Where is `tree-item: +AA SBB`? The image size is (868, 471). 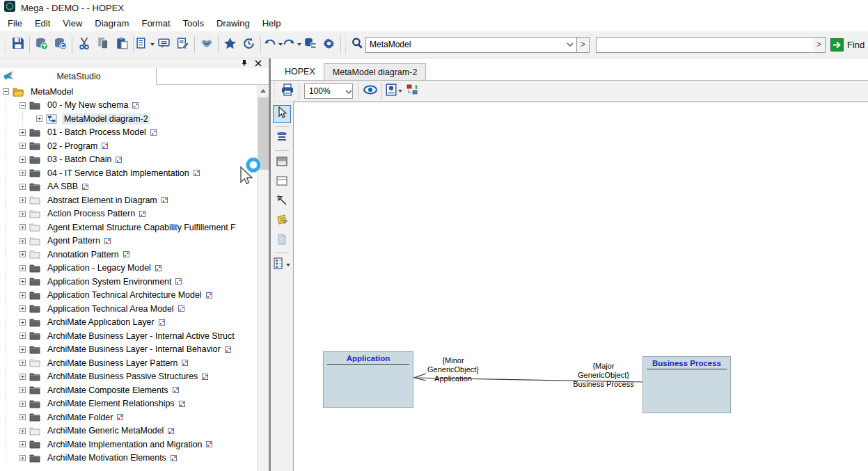
tree-item: +AA SBB is located at coordinates (128, 187).